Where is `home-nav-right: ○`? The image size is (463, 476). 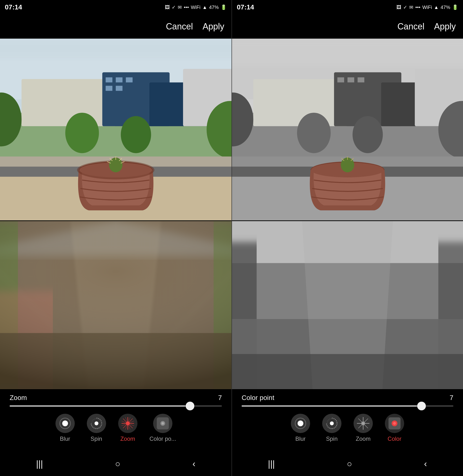
home-nav-right: ○ is located at coordinates (349, 464).